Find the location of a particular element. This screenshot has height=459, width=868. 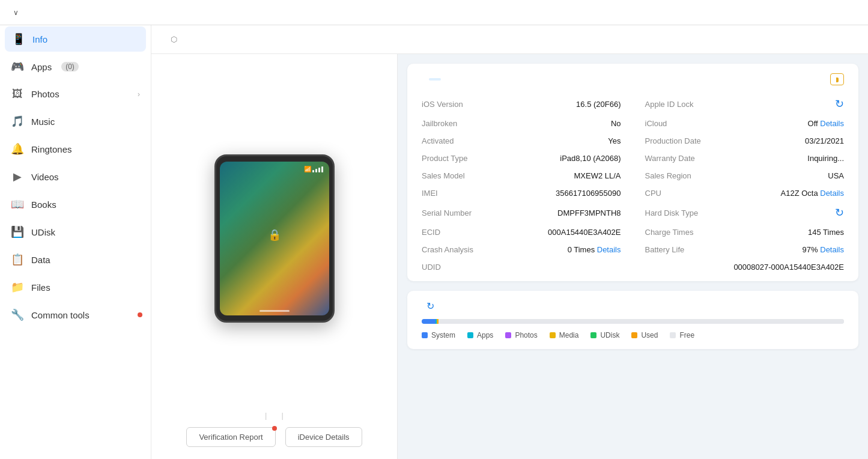

legend-item-apps: Apps is located at coordinates (481, 335).